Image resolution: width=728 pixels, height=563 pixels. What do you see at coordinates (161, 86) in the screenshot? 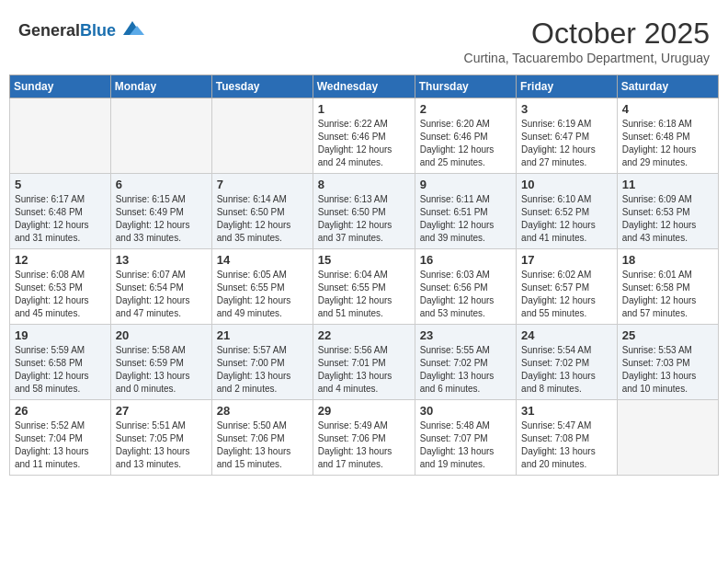
I see `weekday-header-monday: Monday` at bounding box center [161, 86].